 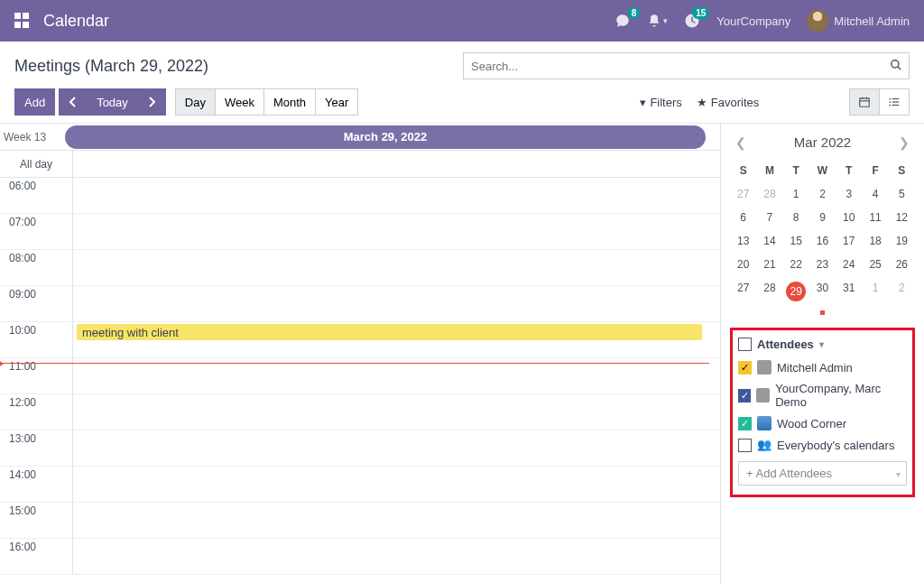 I want to click on mini-day: 7, so click(x=769, y=217).